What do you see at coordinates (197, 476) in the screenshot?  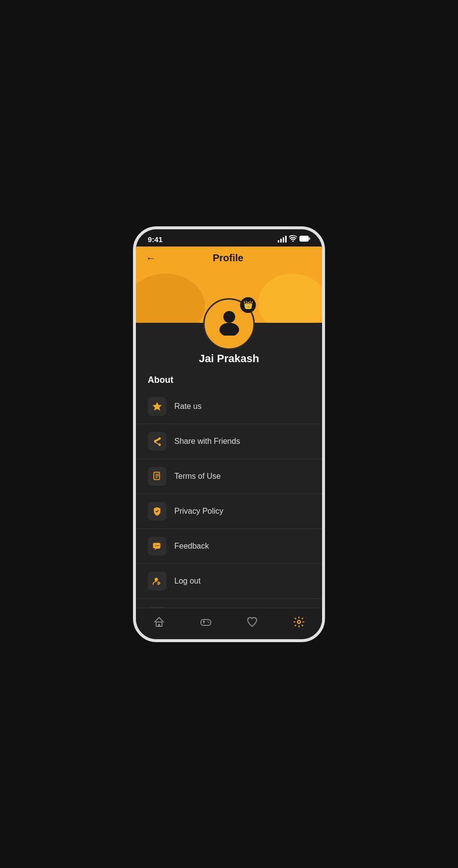 I see `menu-label-terms: Terms of Use` at bounding box center [197, 476].